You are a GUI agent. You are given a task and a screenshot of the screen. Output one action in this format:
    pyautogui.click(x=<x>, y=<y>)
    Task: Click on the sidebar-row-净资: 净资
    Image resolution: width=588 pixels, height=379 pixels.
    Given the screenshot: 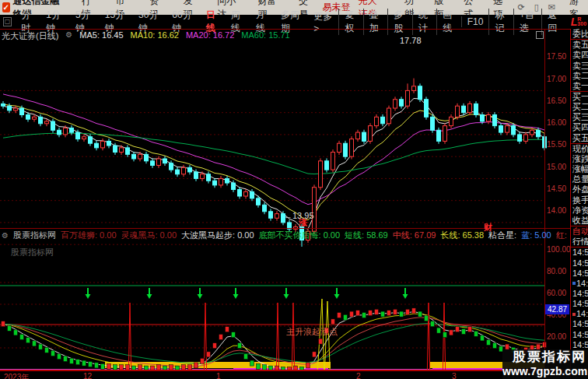 What is the action you would take?
    pyautogui.click(x=579, y=210)
    